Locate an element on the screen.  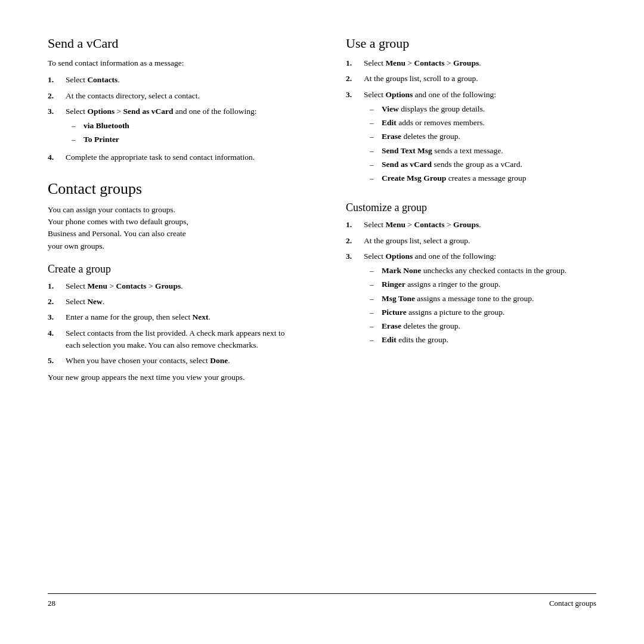
step-content: At the contacts directory, select a cont… is located at coordinates (182, 96).